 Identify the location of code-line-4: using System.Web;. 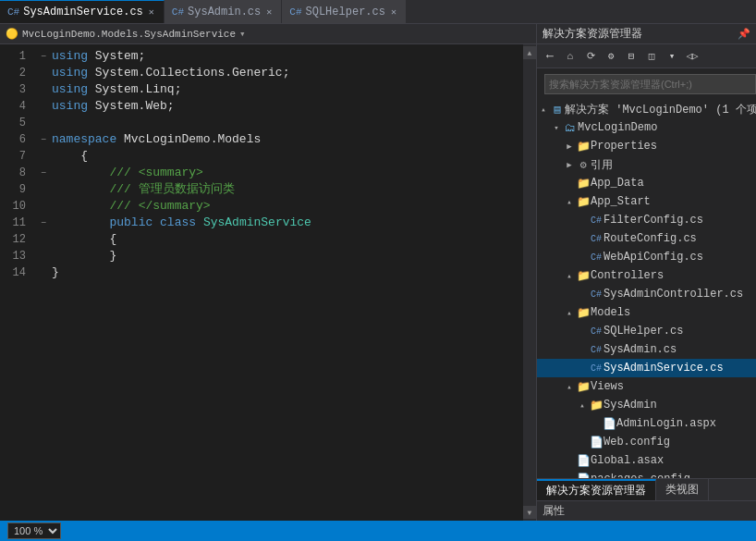
(282, 106).